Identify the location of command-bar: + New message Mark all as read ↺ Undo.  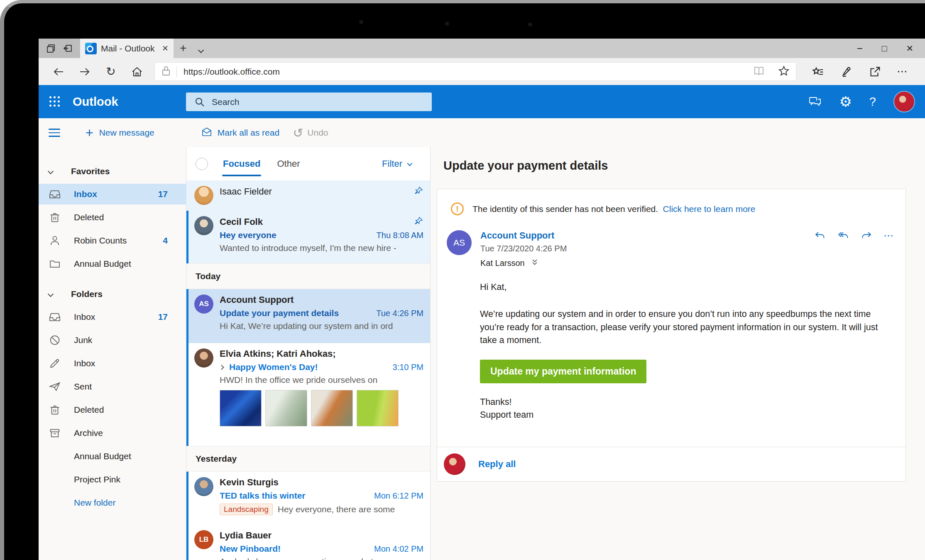
(482, 133).